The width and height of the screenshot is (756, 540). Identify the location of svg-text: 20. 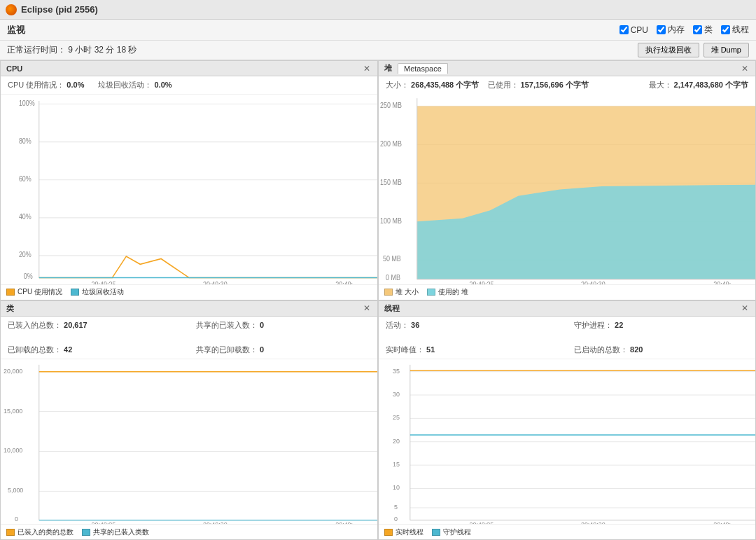
(396, 441).